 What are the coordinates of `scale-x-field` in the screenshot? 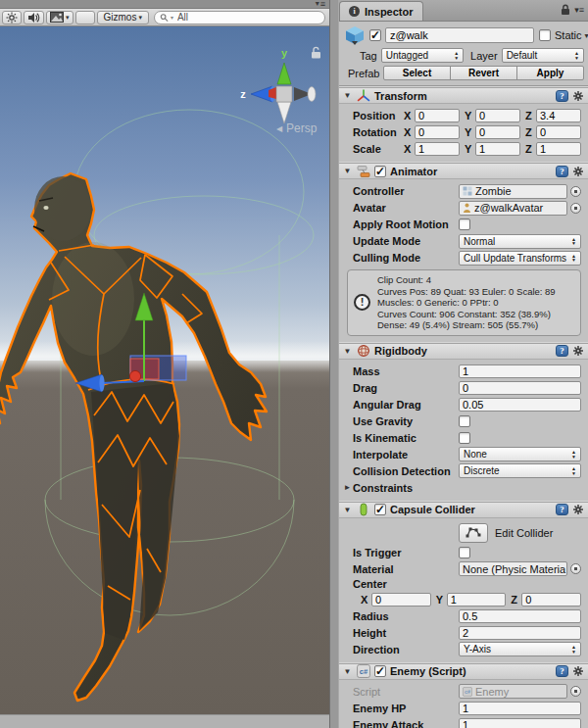 It's located at (437, 149).